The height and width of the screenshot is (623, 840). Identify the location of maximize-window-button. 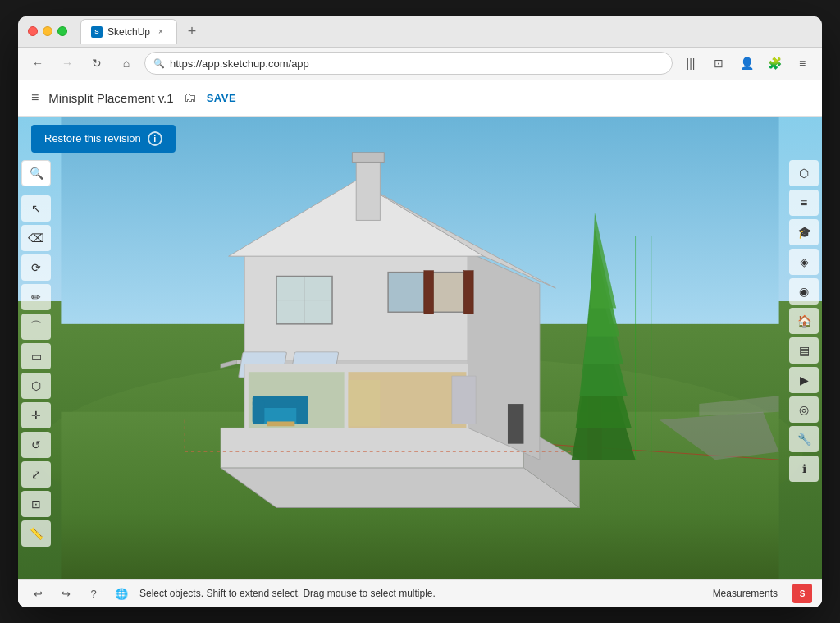
(62, 31).